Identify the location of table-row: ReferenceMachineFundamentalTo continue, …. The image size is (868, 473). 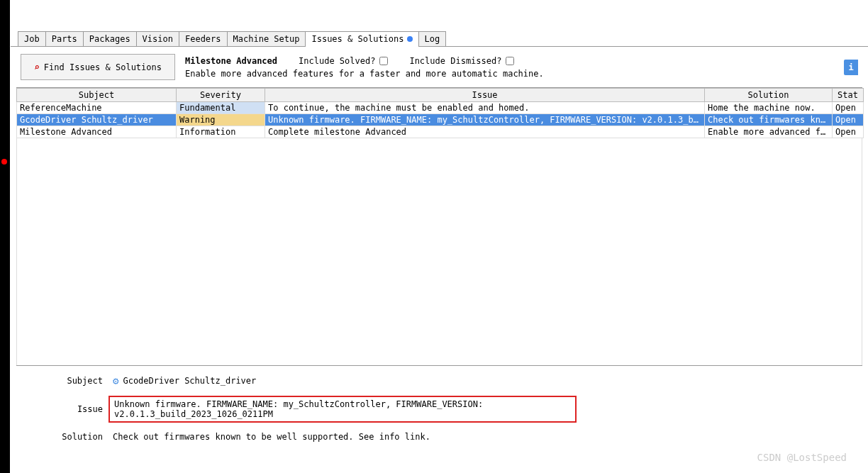
(440, 108).